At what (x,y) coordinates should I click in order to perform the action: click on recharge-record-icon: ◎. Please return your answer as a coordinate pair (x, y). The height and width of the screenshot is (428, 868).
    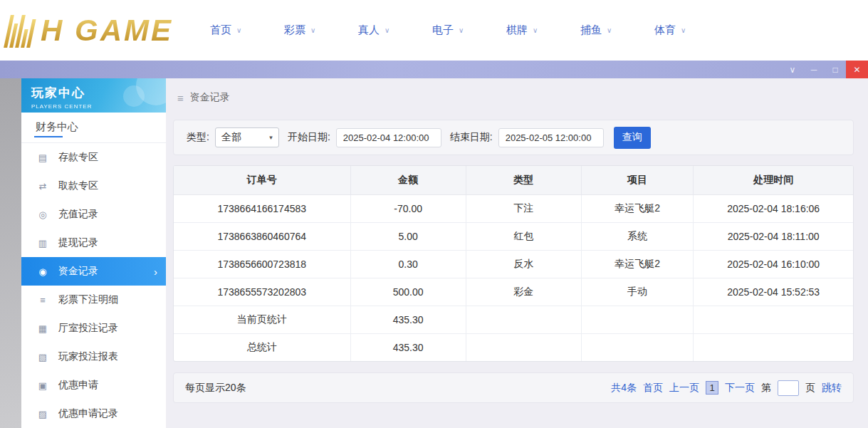
    Looking at the image, I should click on (43, 215).